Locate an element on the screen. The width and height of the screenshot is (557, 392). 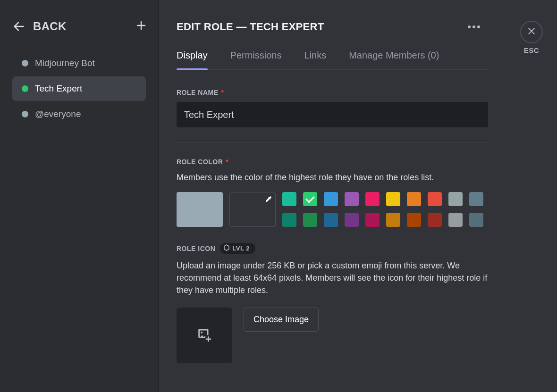
boost-level-badge: LVL 2 is located at coordinates (238, 248).